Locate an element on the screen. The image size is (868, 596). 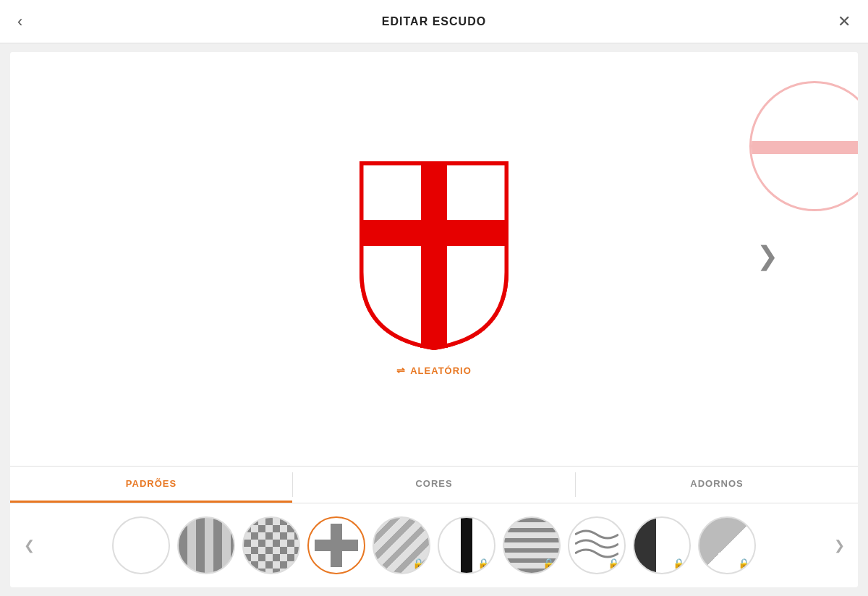
shield-svg is located at coordinates (434, 250).